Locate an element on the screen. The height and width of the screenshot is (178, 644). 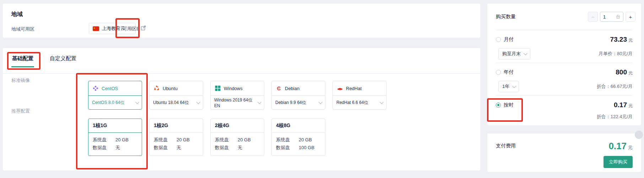
os-card-redhat: RedHat RedHat 6.6 64位 is located at coordinates (359, 95).